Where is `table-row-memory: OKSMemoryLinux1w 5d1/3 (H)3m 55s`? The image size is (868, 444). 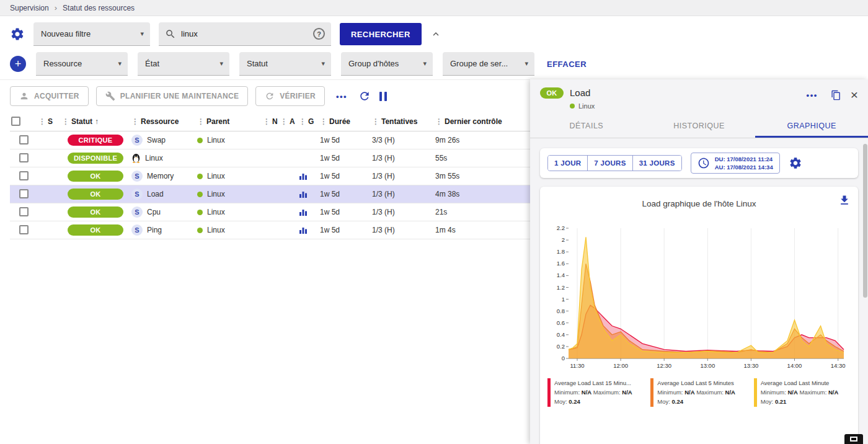 table-row-memory: OKSMemoryLinux1w 5d1/3 (H)3m 55s is located at coordinates (270, 176).